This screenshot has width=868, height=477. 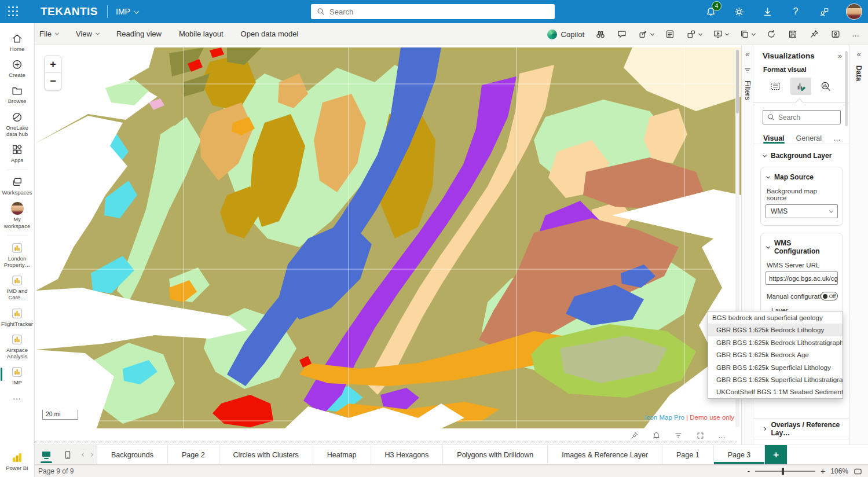 What do you see at coordinates (17, 68) in the screenshot?
I see `sidebar-item-create: Create` at bounding box center [17, 68].